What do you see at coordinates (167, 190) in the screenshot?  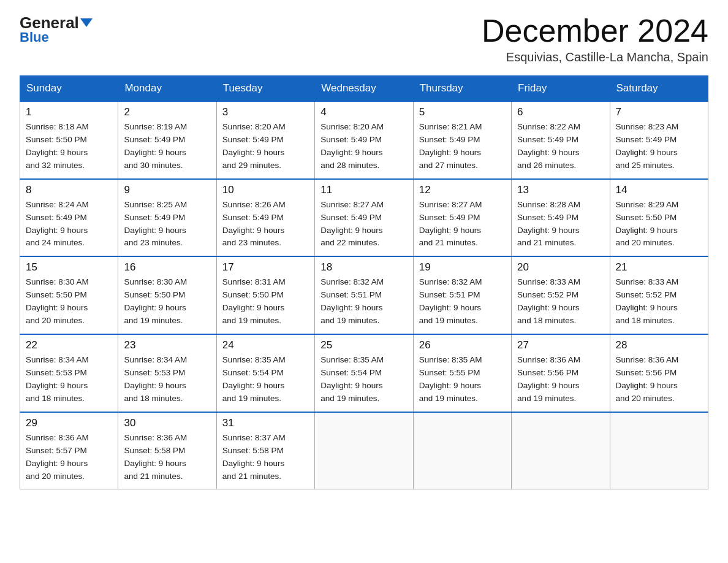 I see `day-number: 9` at bounding box center [167, 190].